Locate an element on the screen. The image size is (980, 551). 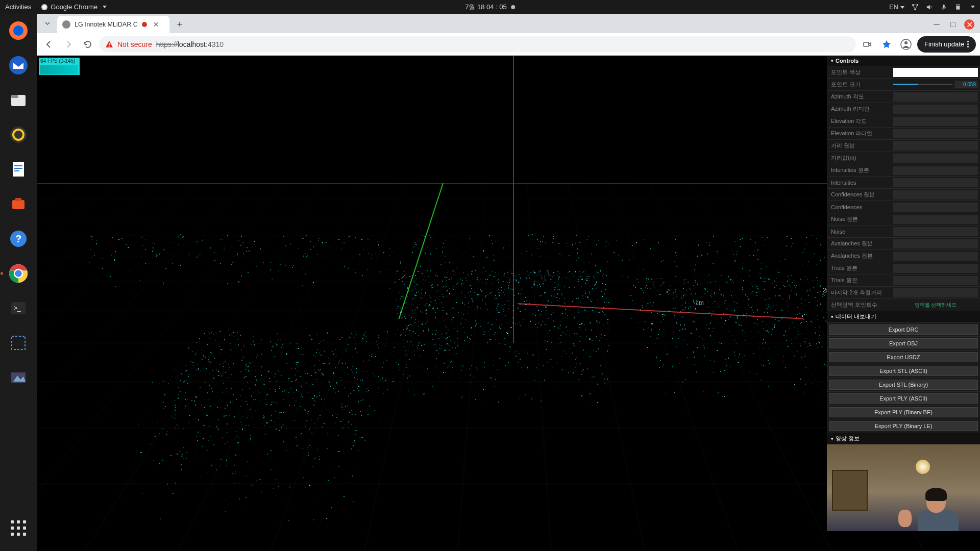
profile-button is located at coordinates (906, 44).